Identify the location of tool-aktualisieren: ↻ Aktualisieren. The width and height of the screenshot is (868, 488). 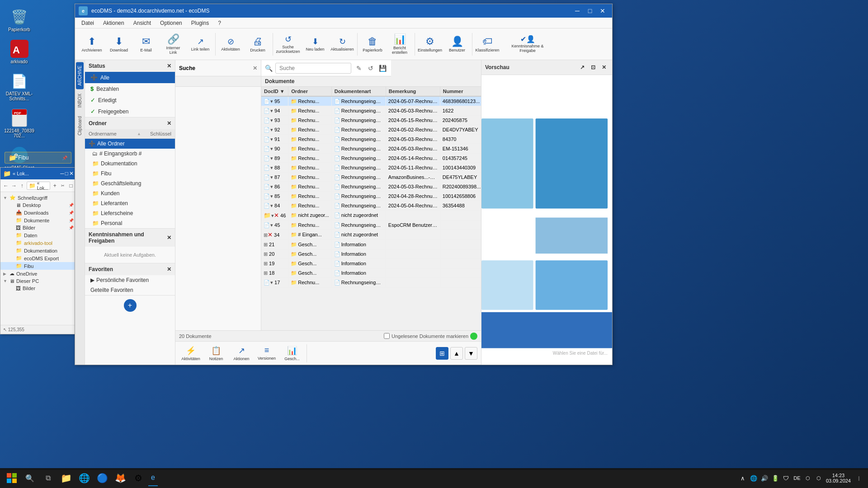
(342, 44).